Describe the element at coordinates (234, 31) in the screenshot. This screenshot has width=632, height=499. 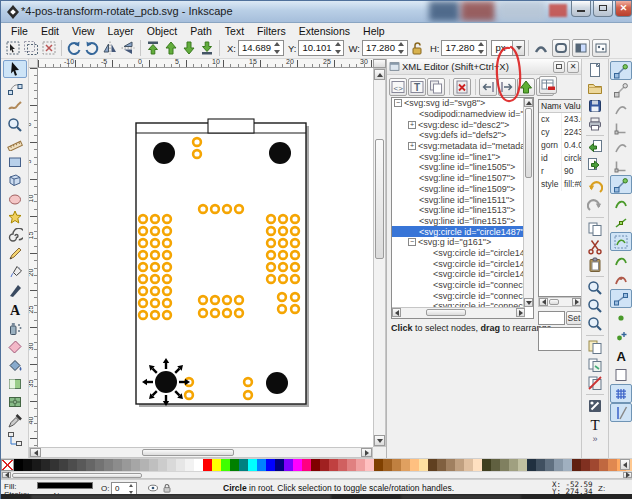
I see `menu-text: Text` at that location.